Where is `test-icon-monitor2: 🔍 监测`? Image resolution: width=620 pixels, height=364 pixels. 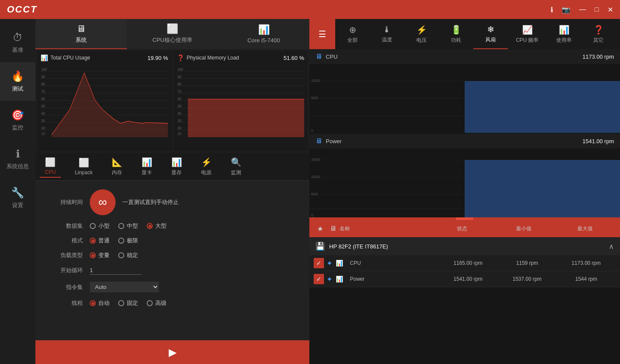 test-icon-monitor2: 🔍 监测 is located at coordinates (236, 166).